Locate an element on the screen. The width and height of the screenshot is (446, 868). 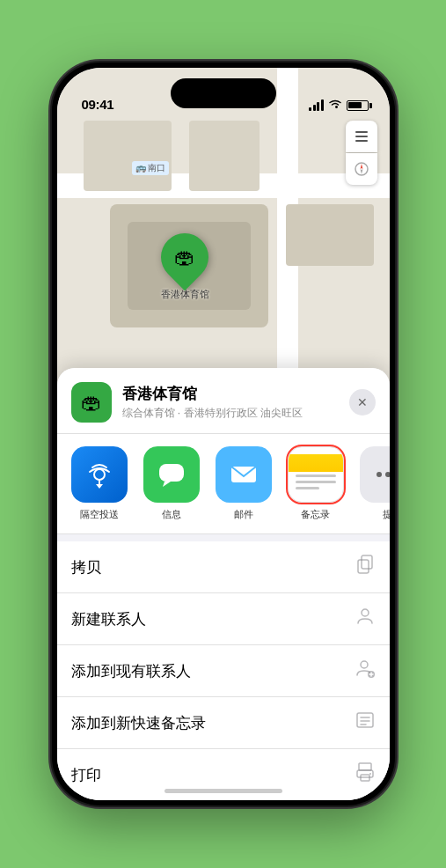
action-row-add-contact: 添加到现有联系人 is located at coordinates (223, 671).